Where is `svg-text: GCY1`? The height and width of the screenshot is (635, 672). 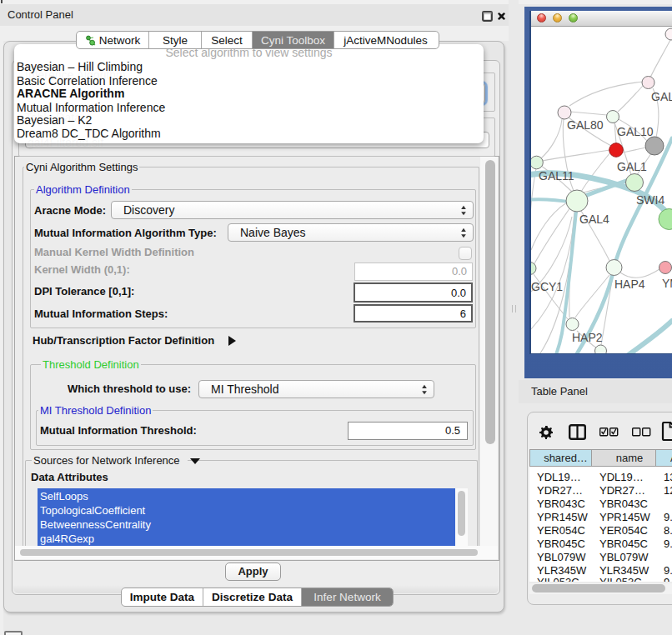
svg-text: GCY1 is located at coordinates (547, 287).